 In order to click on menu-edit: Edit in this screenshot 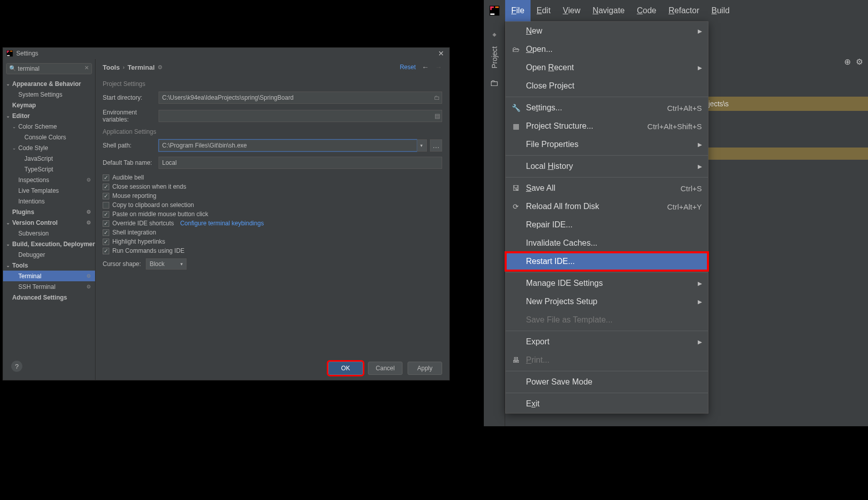, I will do `click(544, 11)`.